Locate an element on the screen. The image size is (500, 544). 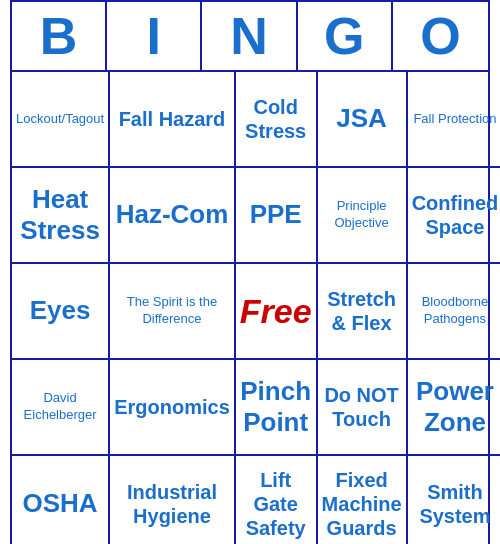
bingo-cell: Industrial Hygiene is located at coordinates (173, 500).